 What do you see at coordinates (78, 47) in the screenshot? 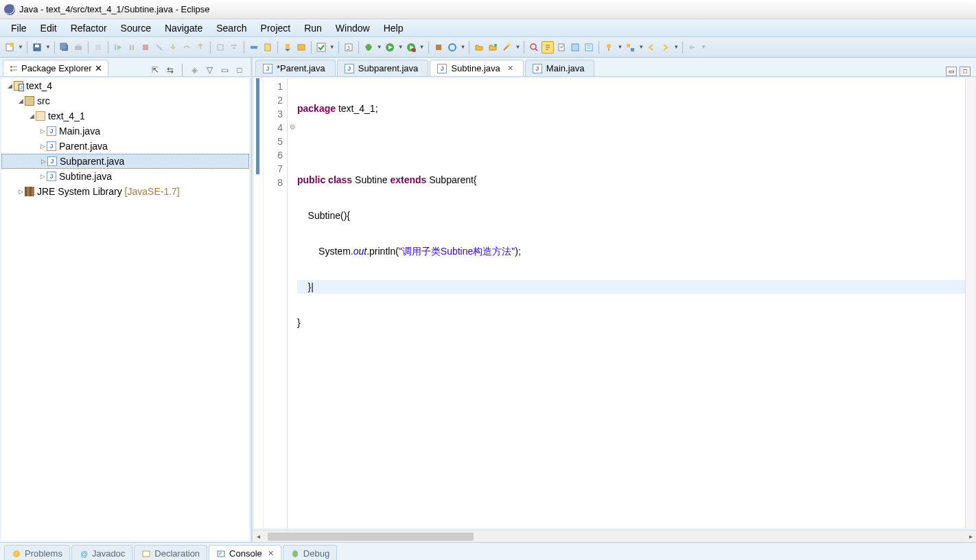
I see `print-icon` at bounding box center [78, 47].